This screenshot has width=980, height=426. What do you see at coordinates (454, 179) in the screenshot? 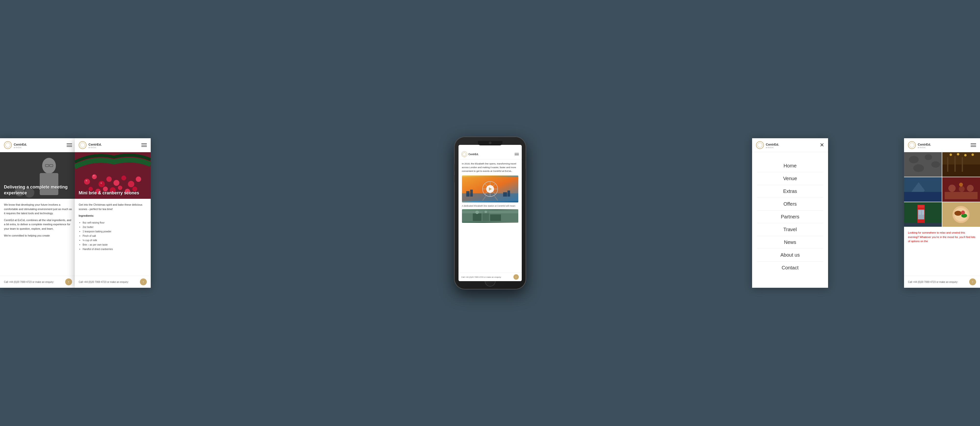
I see `volume-down-button` at bounding box center [454, 179].